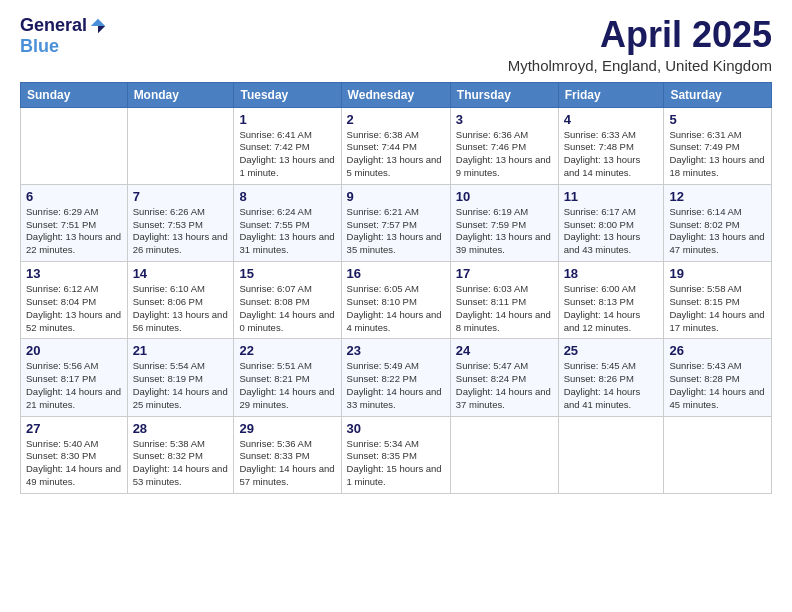 The image size is (792, 612). What do you see at coordinates (40, 46) in the screenshot?
I see `logo-blue: Blue` at bounding box center [40, 46].